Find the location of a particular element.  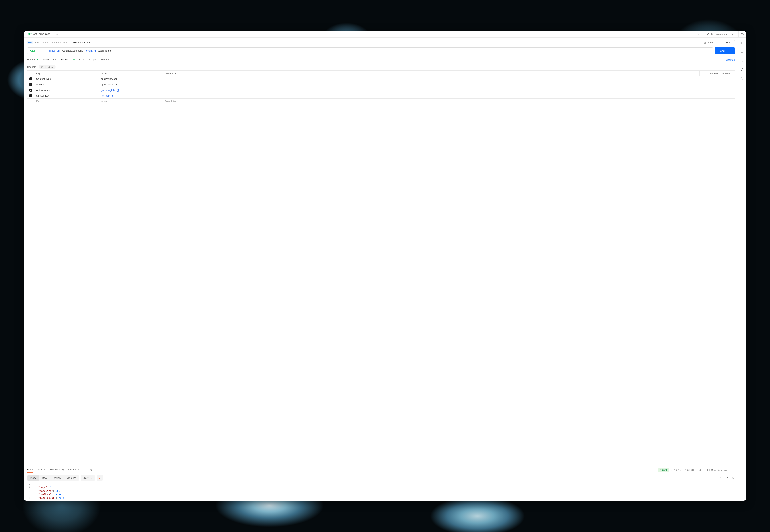

label: Scripts is located at coordinates (93, 59).